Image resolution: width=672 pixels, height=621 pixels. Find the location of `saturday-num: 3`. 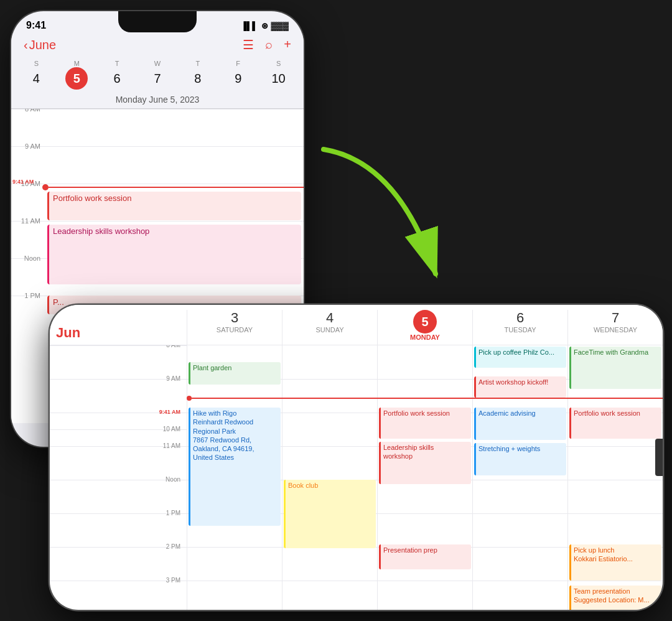

saturday-num: 3 is located at coordinates (235, 318).